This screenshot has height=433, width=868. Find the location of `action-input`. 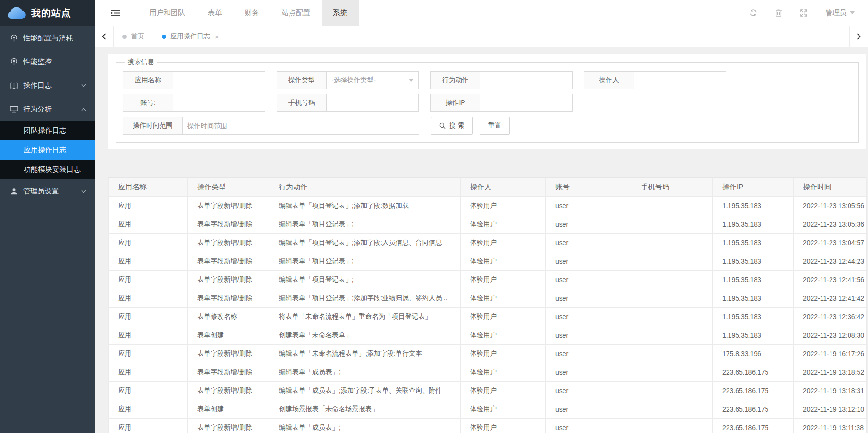

action-input is located at coordinates (526, 80).